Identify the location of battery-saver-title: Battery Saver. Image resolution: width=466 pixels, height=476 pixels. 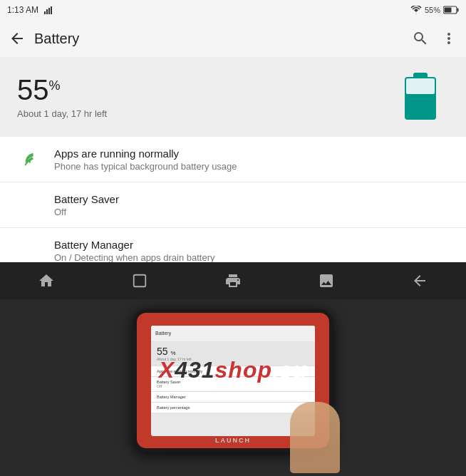
(252, 200).